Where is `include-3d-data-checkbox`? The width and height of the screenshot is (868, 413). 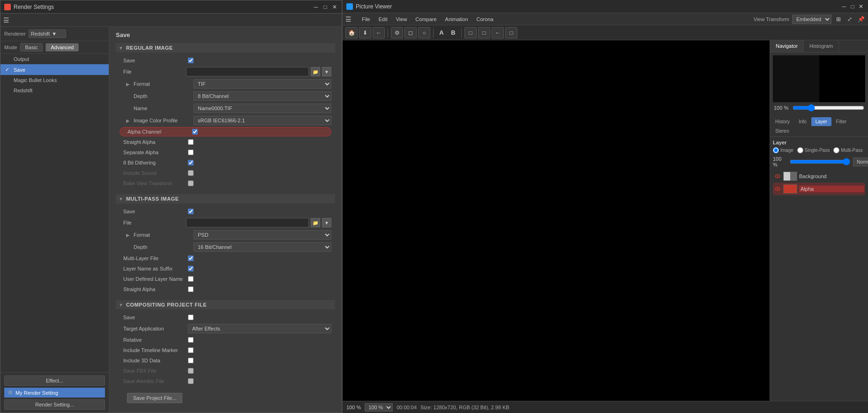 include-3d-data-checkbox is located at coordinates (191, 360).